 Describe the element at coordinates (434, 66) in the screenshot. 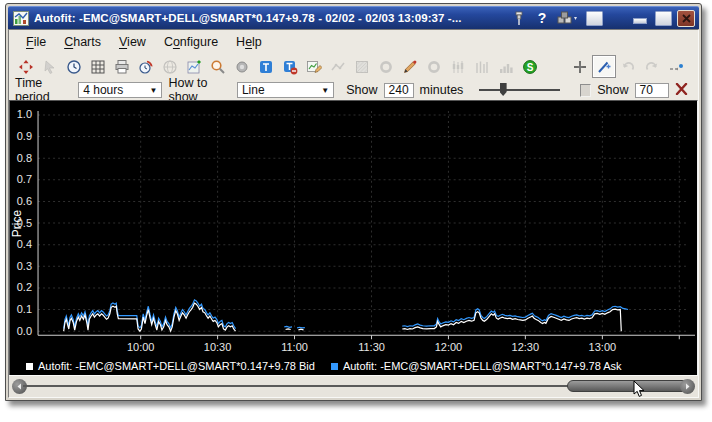

I see `circle-tool-icon` at that location.